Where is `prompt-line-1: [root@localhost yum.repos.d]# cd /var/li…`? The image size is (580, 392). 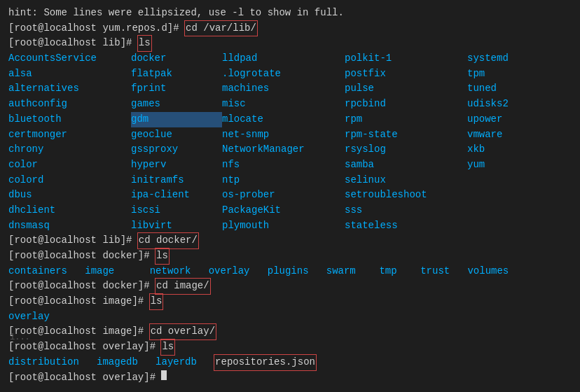 prompt-line-1: [root@localhost yum.repos.d]# cd /var/li… is located at coordinates (290, 29).